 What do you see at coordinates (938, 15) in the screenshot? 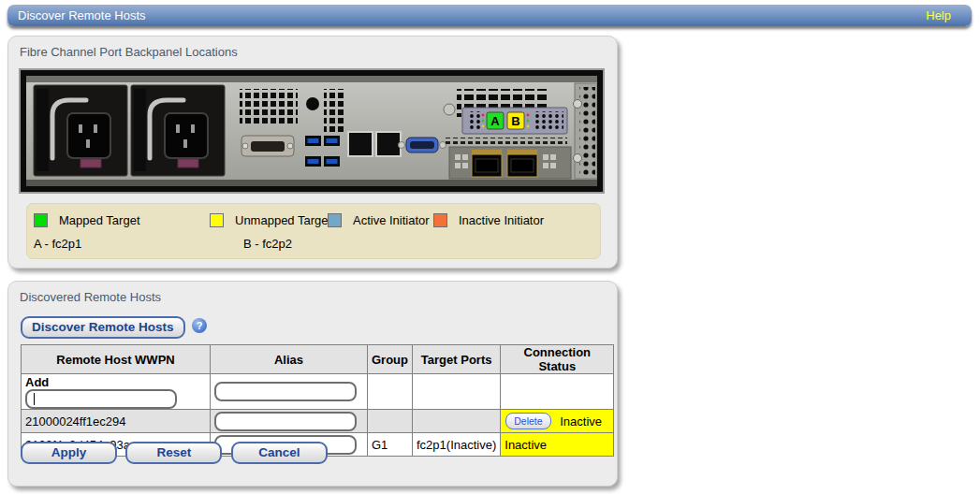
I see `help-link: Help` at bounding box center [938, 15].